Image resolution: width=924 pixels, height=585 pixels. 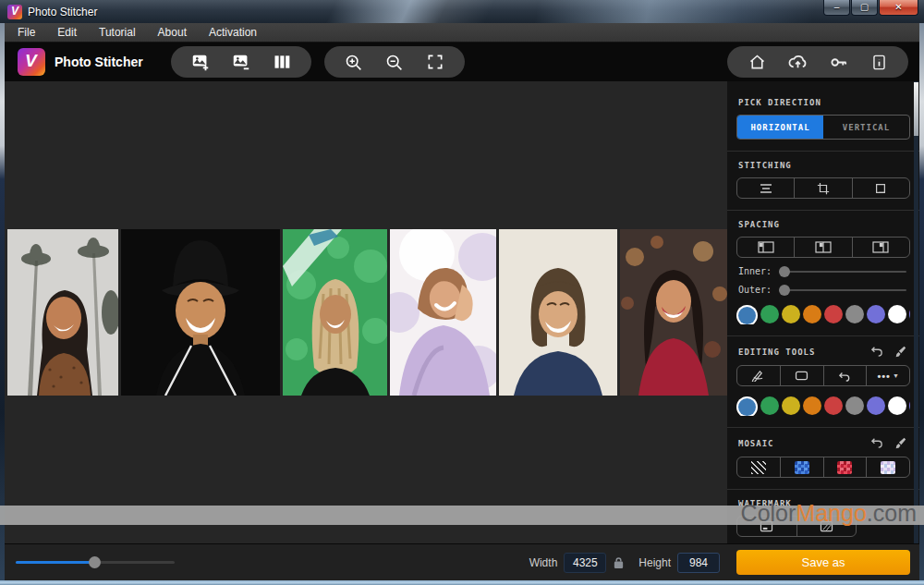 What do you see at coordinates (759, 290) in the screenshot?
I see `outer-label: Outer:` at bounding box center [759, 290].